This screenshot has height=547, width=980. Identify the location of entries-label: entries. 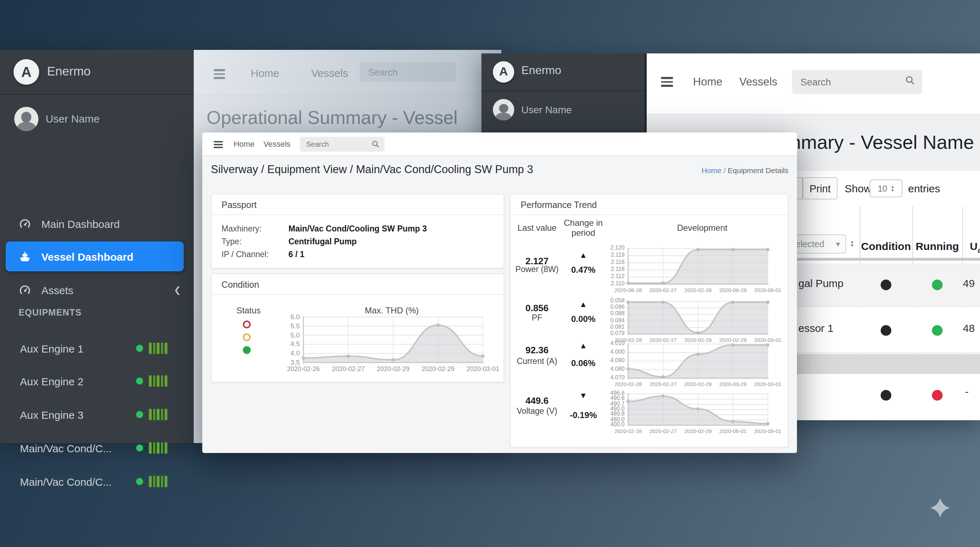
(924, 188).